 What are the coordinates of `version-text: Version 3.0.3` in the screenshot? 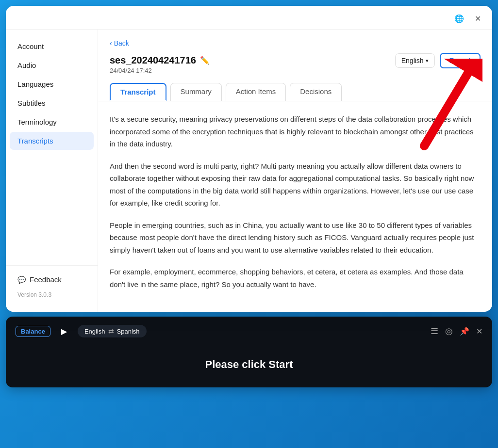 It's located at (51, 293).